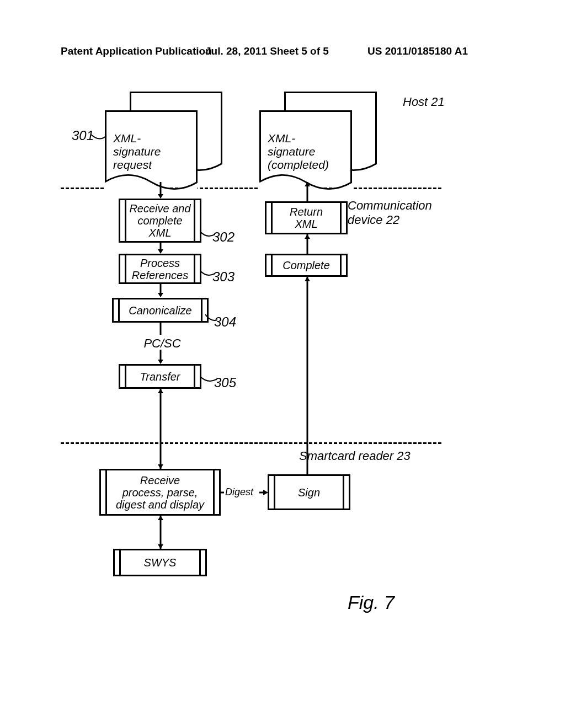  Describe the element at coordinates (160, 310) in the screenshot. I see `step-canonicalize: Canonicalize` at that location.